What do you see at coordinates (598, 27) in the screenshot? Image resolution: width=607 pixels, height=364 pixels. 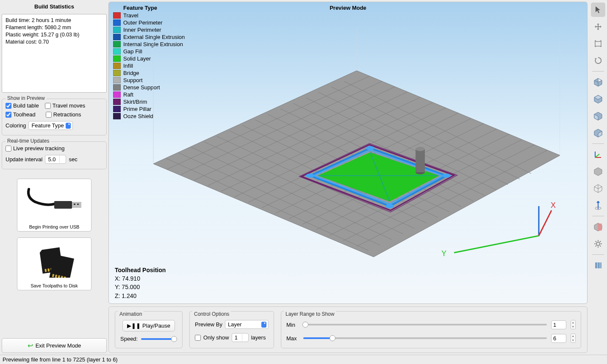 I see `move-tool` at bounding box center [598, 27].